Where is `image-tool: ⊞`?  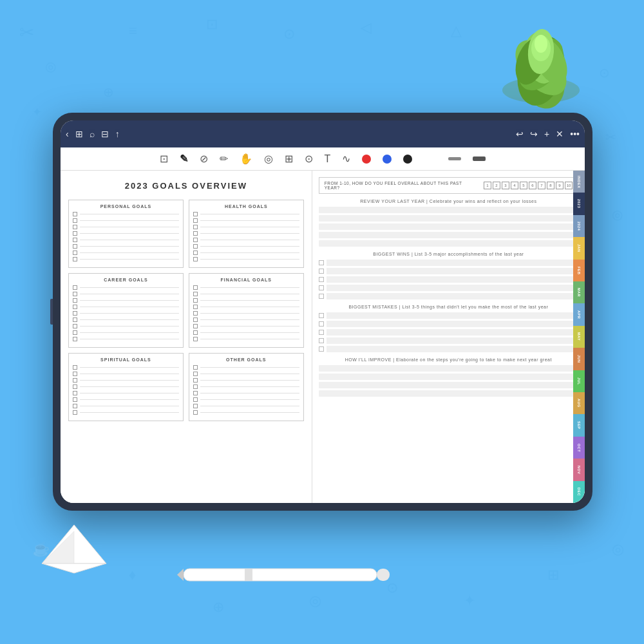
image-tool: ⊞ is located at coordinates (289, 158).